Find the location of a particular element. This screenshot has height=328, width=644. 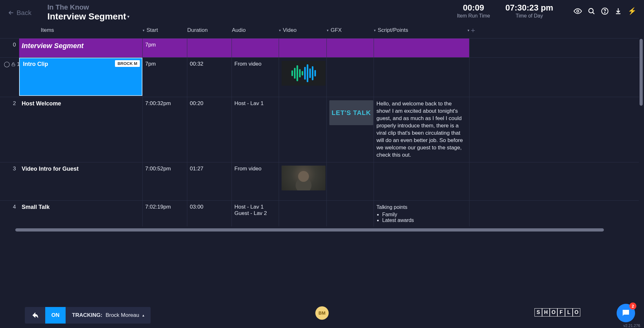

time-of-day-label: Time of Day is located at coordinates (529, 16).